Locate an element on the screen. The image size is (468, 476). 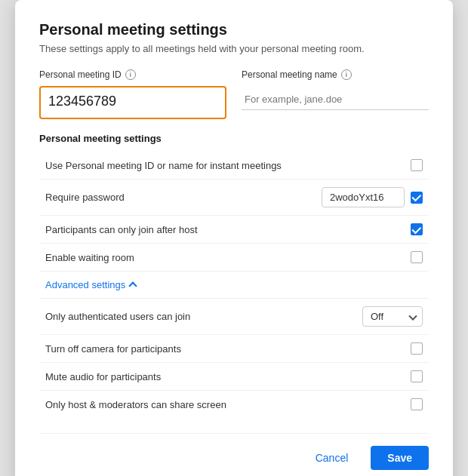
setting-share-screen: Only host & moderators can share screen is located at coordinates (234, 404).